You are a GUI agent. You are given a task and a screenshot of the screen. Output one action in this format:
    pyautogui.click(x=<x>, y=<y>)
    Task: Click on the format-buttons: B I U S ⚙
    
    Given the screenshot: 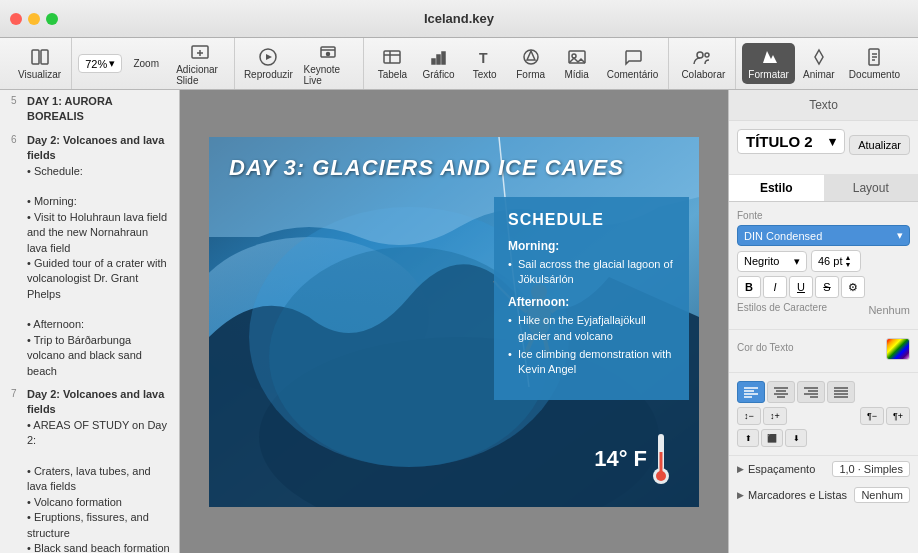 What is the action you would take?
    pyautogui.click(x=801, y=287)
    